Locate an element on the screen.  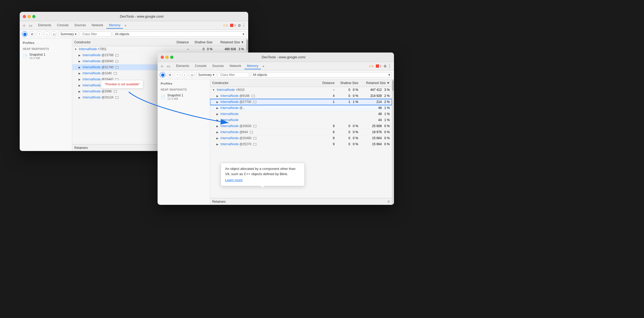
all-objects-select-1: All objects ▾ is located at coordinates (180, 34).